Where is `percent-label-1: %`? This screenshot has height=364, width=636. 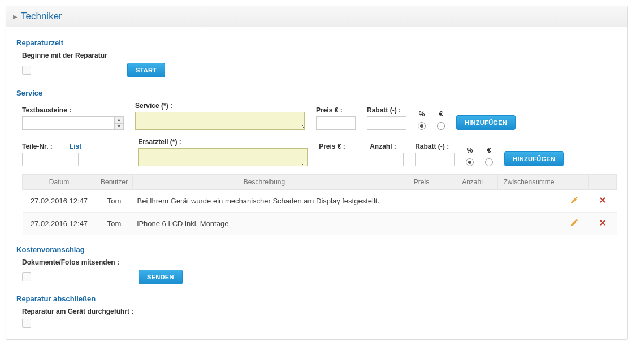
percent-label-1: % is located at coordinates (422, 114).